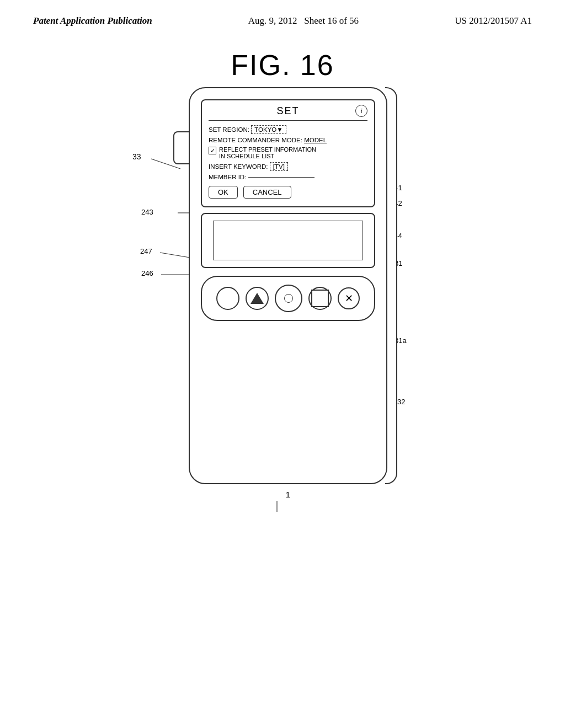 The image size is (565, 728). I want to click on date-sheet-label: Aug. 9, 2012 Sheet 16 of 56, so click(303, 21).